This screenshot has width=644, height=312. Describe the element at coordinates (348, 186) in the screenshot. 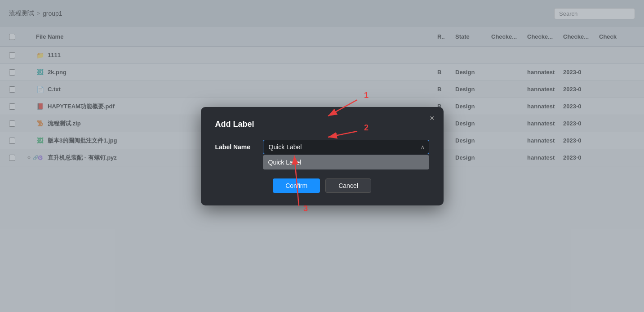

I see `cancel-button: Cancel` at that location.